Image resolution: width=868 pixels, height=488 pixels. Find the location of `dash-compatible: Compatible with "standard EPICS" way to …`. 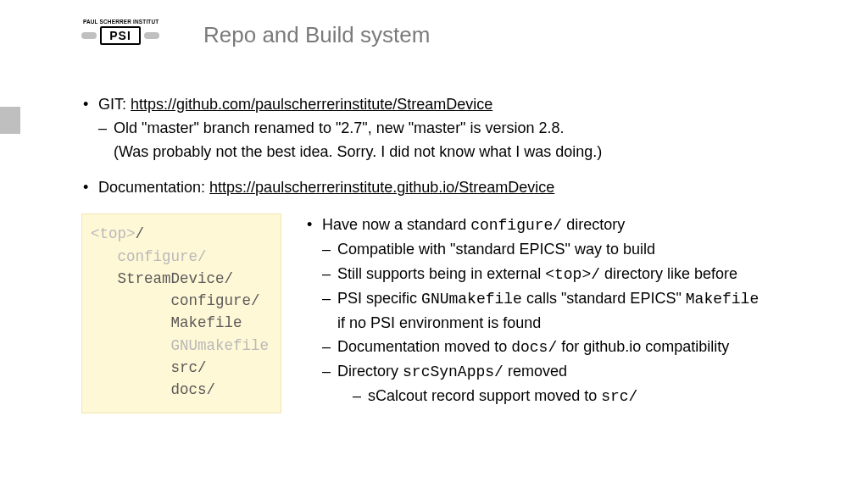

dash-compatible: Compatible with "standard EPICS" way to … is located at coordinates (570, 249).